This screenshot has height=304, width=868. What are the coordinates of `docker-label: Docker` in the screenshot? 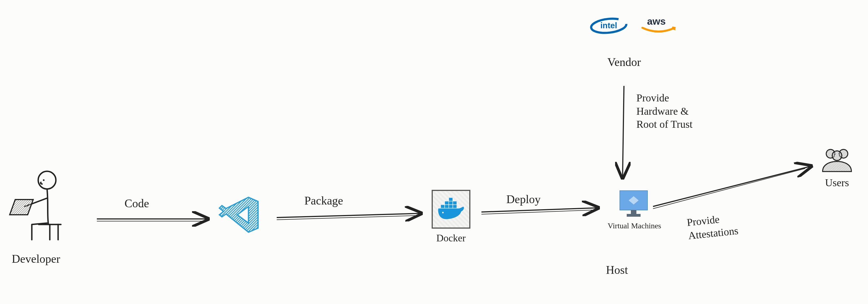 It's located at (451, 238).